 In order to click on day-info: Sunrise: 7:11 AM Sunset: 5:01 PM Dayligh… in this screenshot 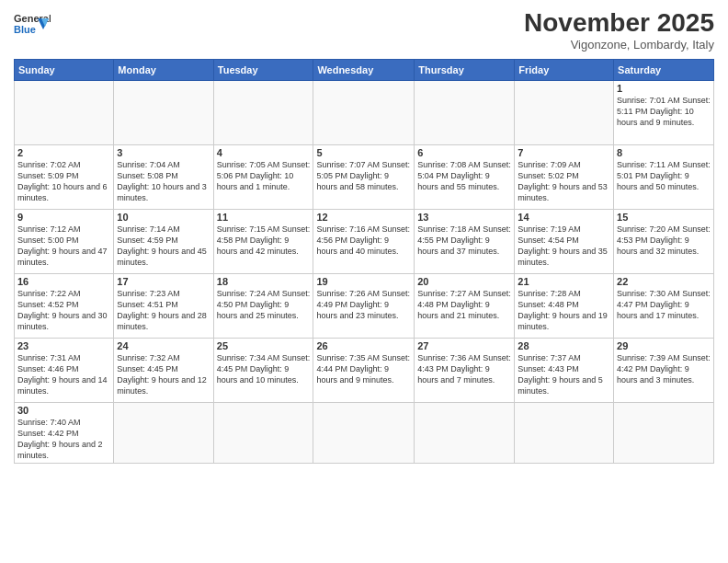, I will do `click(664, 176)`.